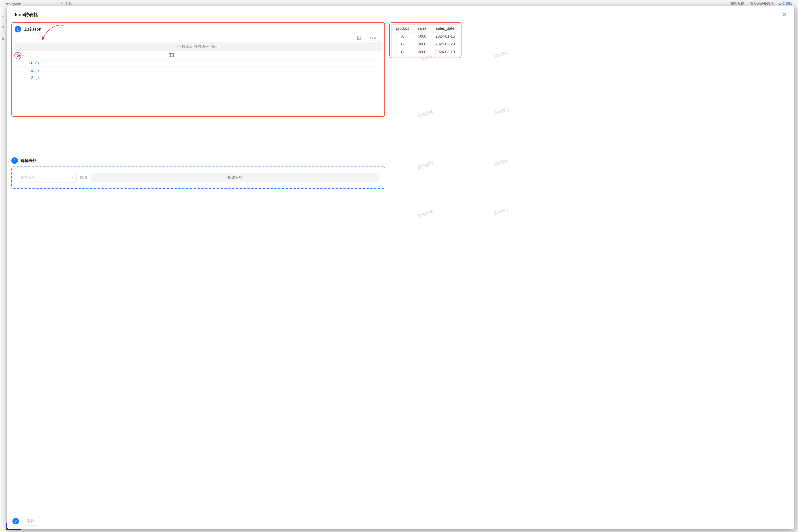  What do you see at coordinates (171, 56) in the screenshot?
I see `table-icon` at bounding box center [171, 56].